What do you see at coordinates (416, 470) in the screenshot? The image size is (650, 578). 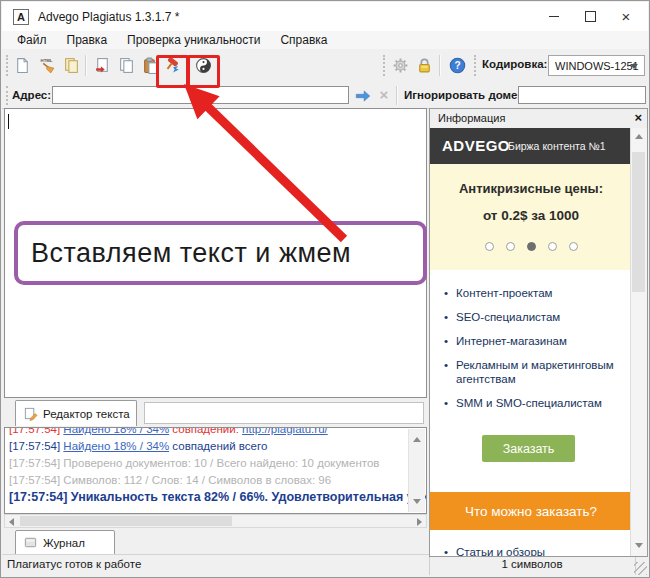 I see `log-vertical-scrollbar` at bounding box center [416, 470].